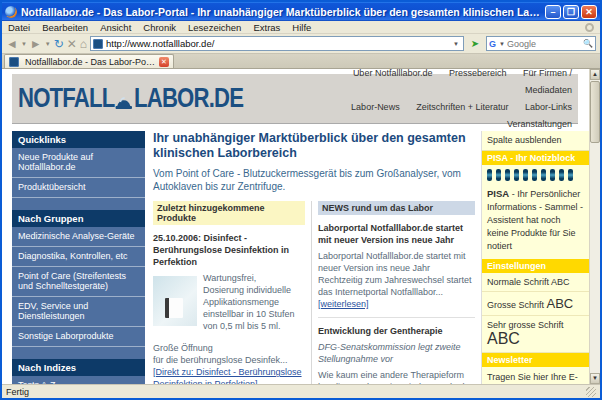  Describe the element at coordinates (395, 274) in the screenshot. I see `news-item-body: Laborportal Notfalllabor.de startet mit …` at that location.